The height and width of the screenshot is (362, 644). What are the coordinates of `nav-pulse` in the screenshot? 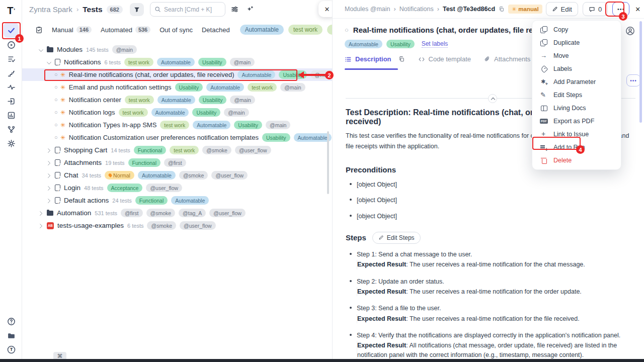 It's located at (11, 87).